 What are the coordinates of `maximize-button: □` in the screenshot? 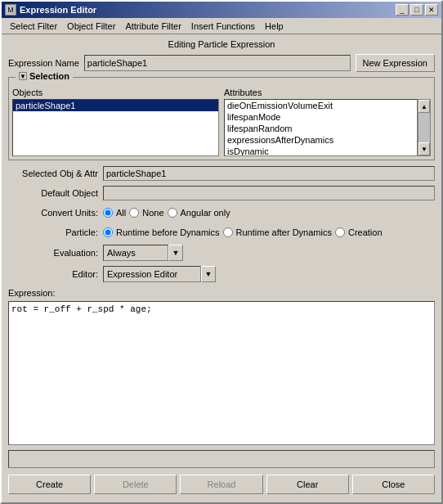 It's located at (417, 10).